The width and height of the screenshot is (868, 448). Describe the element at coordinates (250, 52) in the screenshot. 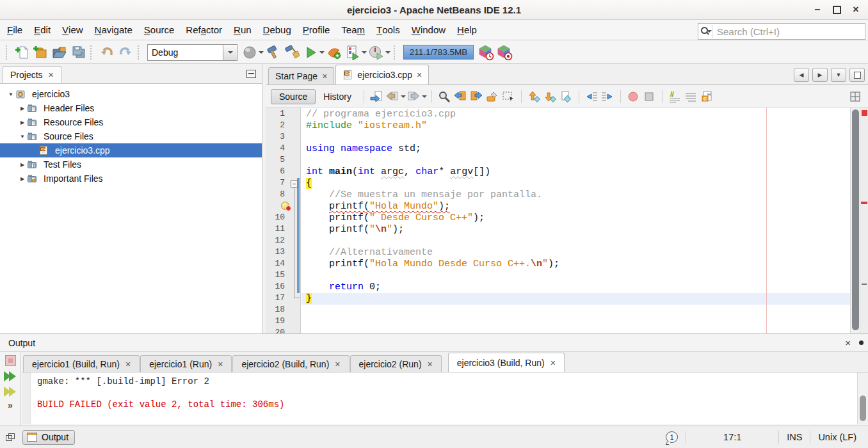

I see `deploy-icon` at that location.